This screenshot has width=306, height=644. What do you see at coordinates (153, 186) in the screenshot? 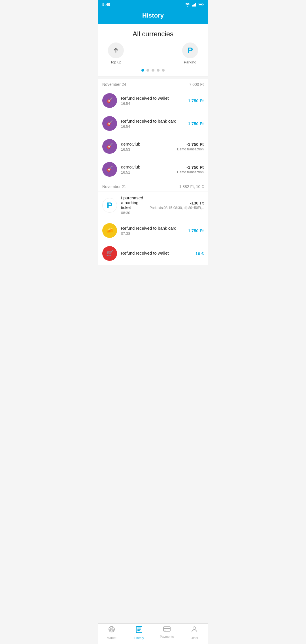
I see `date-header-nov21: November 21 1 882 Ft, 10 €` at bounding box center [153, 186].